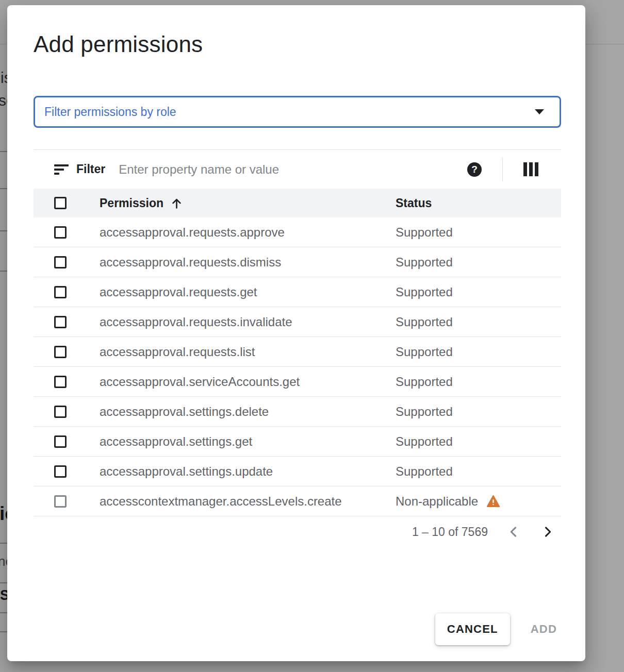 The height and width of the screenshot is (672, 624). I want to click on table-row: accessapproval.requests.invalidate Suppo…, so click(297, 322).